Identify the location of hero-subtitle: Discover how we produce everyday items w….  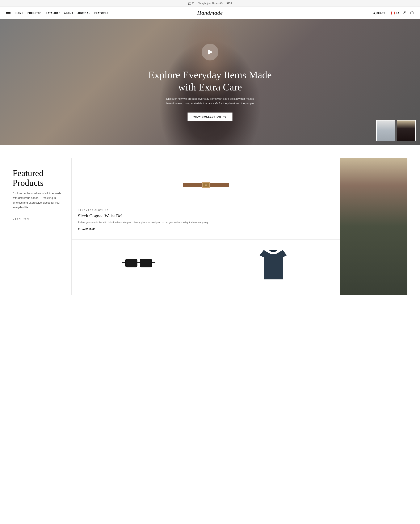
(210, 101).